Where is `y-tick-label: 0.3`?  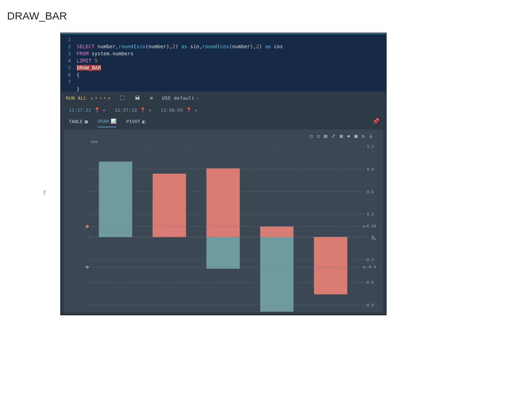 y-tick-label: 0.3 is located at coordinates (223, 214).